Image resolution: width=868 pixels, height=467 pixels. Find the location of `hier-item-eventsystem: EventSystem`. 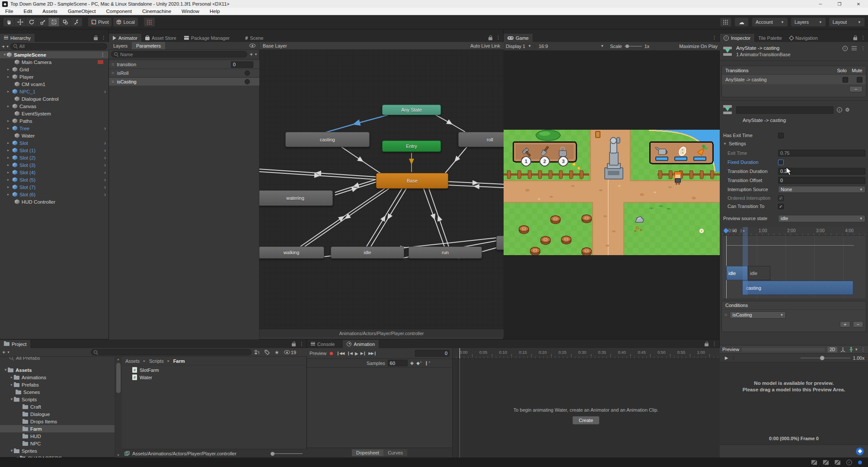

hier-item-eventsystem: EventSystem is located at coordinates (54, 113).